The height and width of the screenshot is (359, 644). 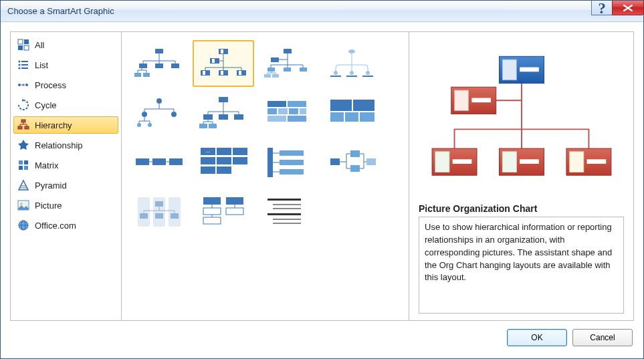 What do you see at coordinates (66, 165) in the screenshot?
I see `sidebar-item-matrix: Matrix` at bounding box center [66, 165].